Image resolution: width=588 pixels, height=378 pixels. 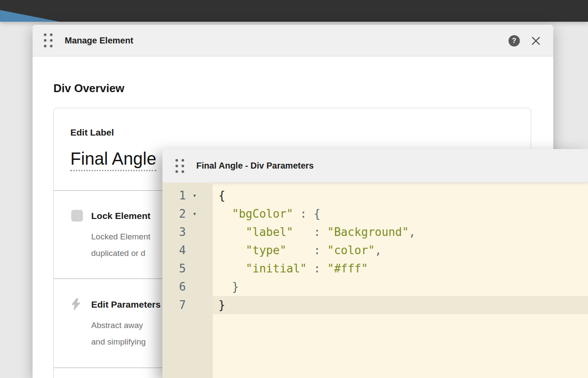 I want to click on question-mark-icon: ?, so click(x=514, y=41).